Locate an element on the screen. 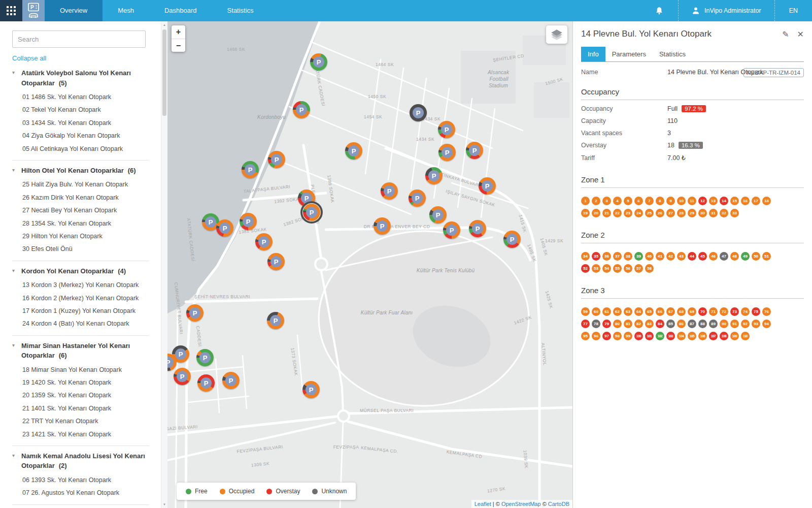 The height and width of the screenshot is (508, 812). parking-marker-selected: P is located at coordinates (312, 212).